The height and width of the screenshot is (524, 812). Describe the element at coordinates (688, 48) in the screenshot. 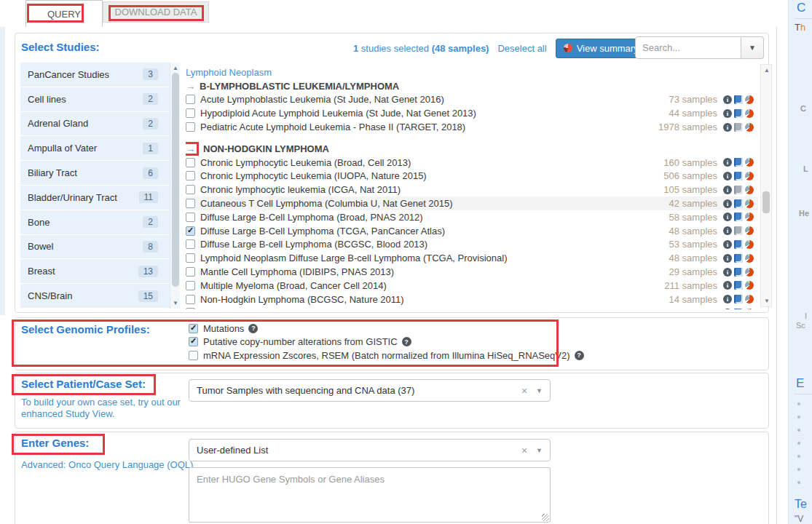

I see `search-input` at that location.